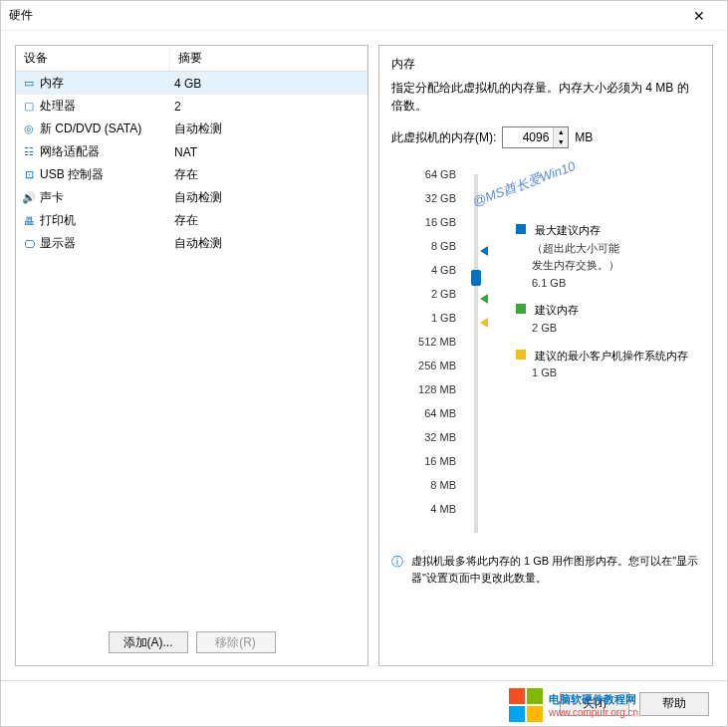 The height and width of the screenshot is (727, 728). Describe the element at coordinates (104, 175) in the screenshot. I see `device-name: USB 控制器` at that location.